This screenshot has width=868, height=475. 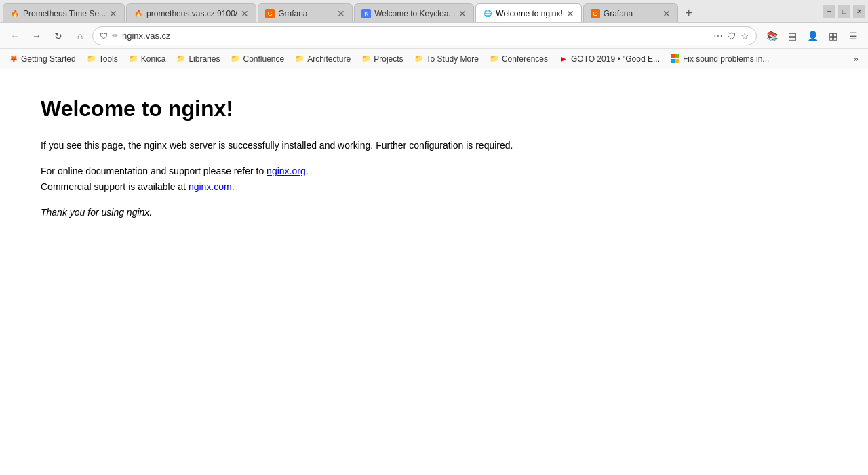 What do you see at coordinates (616, 59) in the screenshot?
I see `bookmark-goto-label: GOTO 2019 • "Good E...` at bounding box center [616, 59].